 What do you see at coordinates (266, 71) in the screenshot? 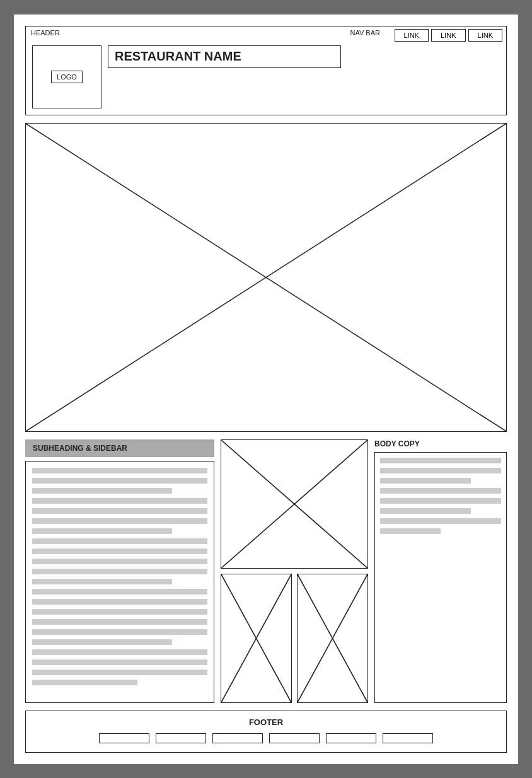
I see `header: HEADER NAV BAR LINK LINK LINK LOGO RESTA…` at bounding box center [266, 71].